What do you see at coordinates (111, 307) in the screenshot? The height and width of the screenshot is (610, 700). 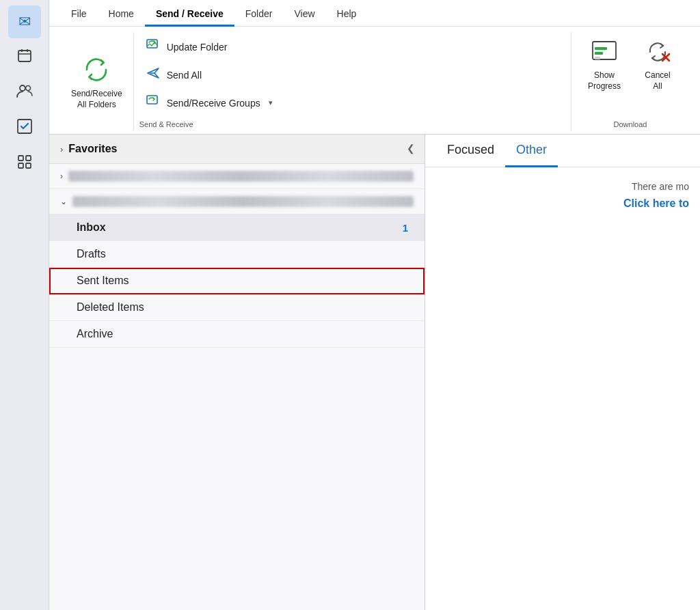 I see `deleted-items-label: Deleted Items` at bounding box center [111, 307].